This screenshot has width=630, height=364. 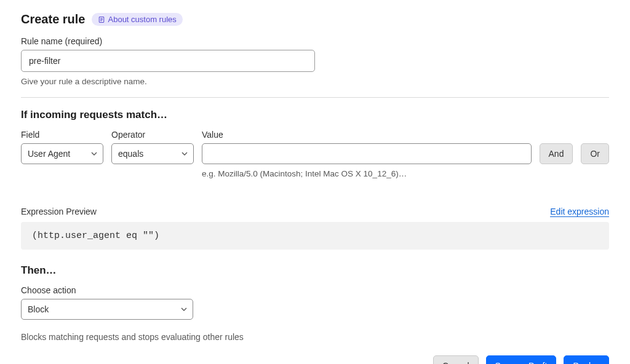 What do you see at coordinates (315, 271) in the screenshot?
I see `then-section-title: Then…` at bounding box center [315, 271].